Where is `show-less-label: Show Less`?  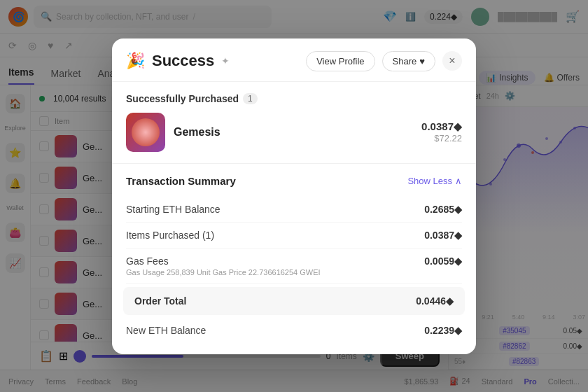
show-less-label: Show Less is located at coordinates (430, 181).